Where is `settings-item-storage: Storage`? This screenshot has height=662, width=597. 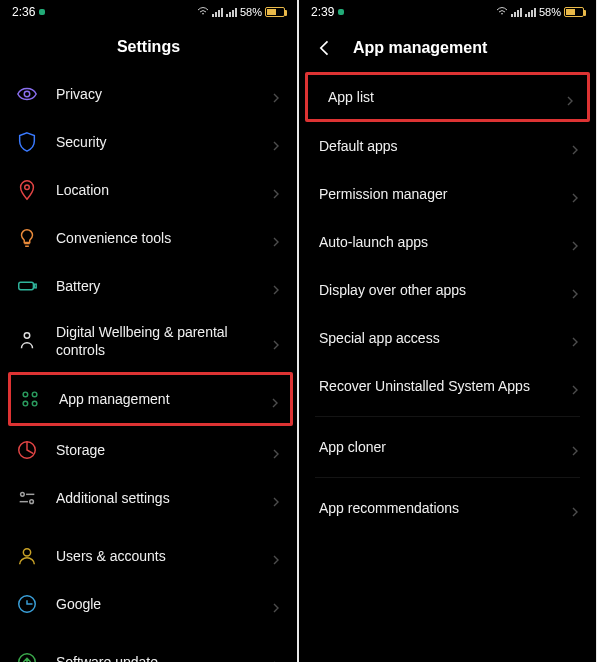 settings-item-storage: Storage is located at coordinates (148, 450).